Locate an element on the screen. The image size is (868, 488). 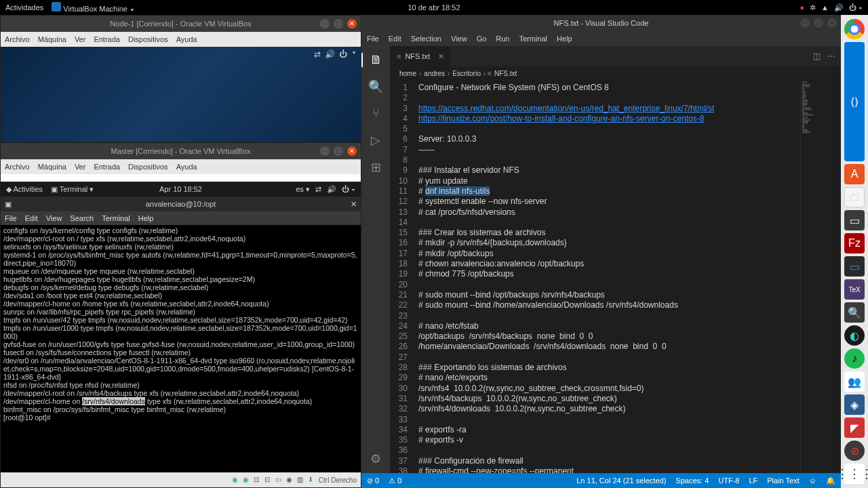
status-spaces: Spaces: 4 is located at coordinates (692, 481).